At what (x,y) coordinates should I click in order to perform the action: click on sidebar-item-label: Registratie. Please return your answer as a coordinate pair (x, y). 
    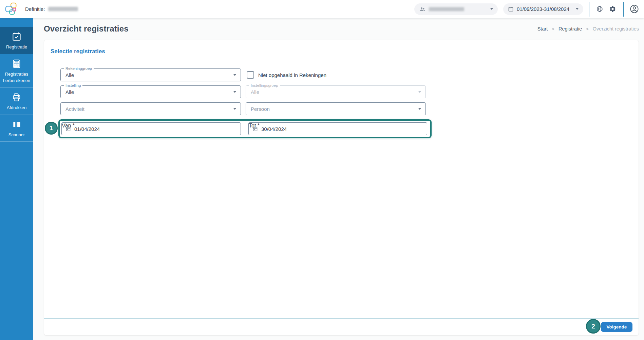
    Looking at the image, I should click on (17, 47).